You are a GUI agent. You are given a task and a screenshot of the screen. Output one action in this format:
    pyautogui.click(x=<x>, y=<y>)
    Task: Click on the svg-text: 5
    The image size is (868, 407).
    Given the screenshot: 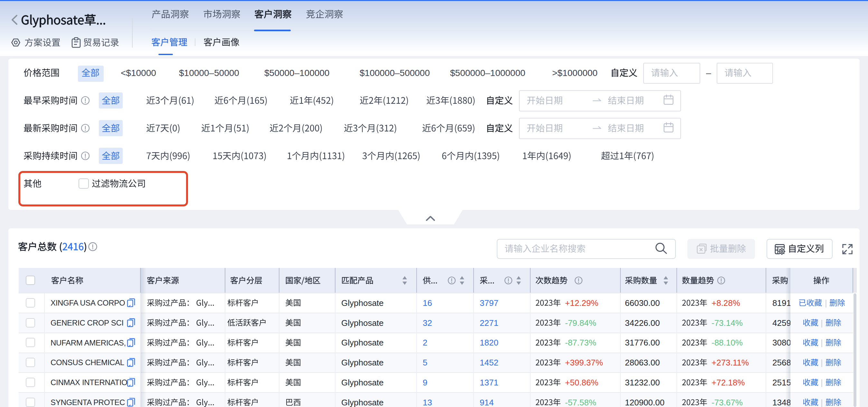 What is the action you would take?
    pyautogui.click(x=425, y=363)
    